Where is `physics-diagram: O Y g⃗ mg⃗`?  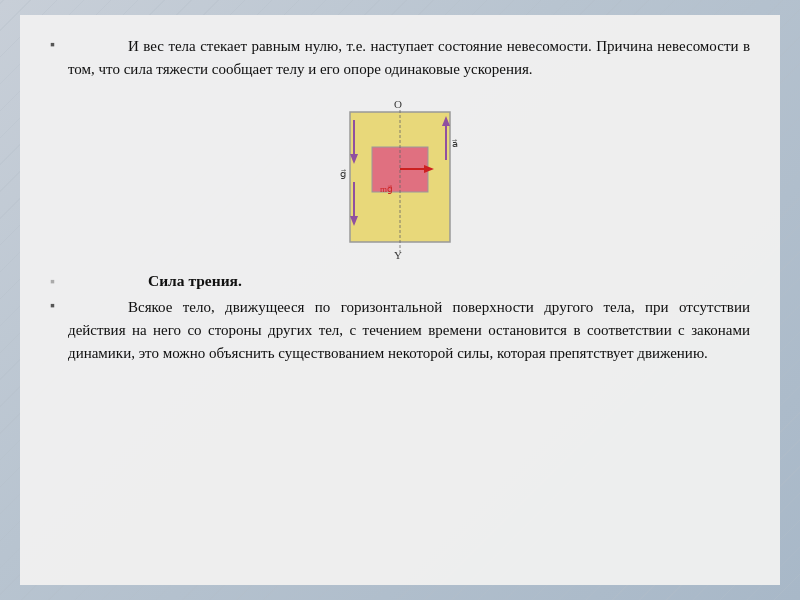 physics-diagram: O Y g⃗ mg⃗ is located at coordinates (400, 177).